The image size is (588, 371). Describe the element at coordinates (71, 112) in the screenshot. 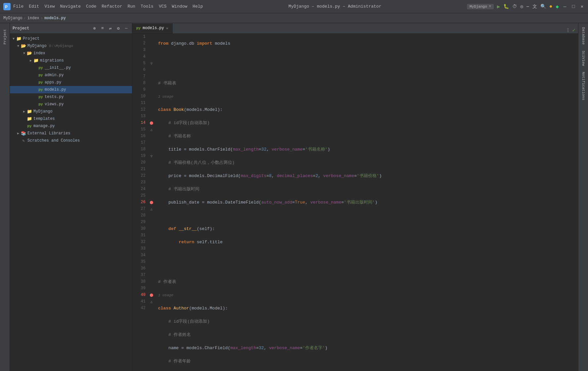

I see `tree-mydjango-sub: ▶ 📁 MyDjango` at that location.